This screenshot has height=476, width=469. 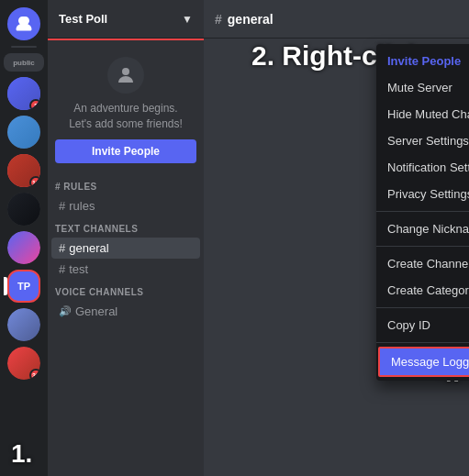 I want to click on context-menu-mute-server: Mute Server ›, so click(x=422, y=88).